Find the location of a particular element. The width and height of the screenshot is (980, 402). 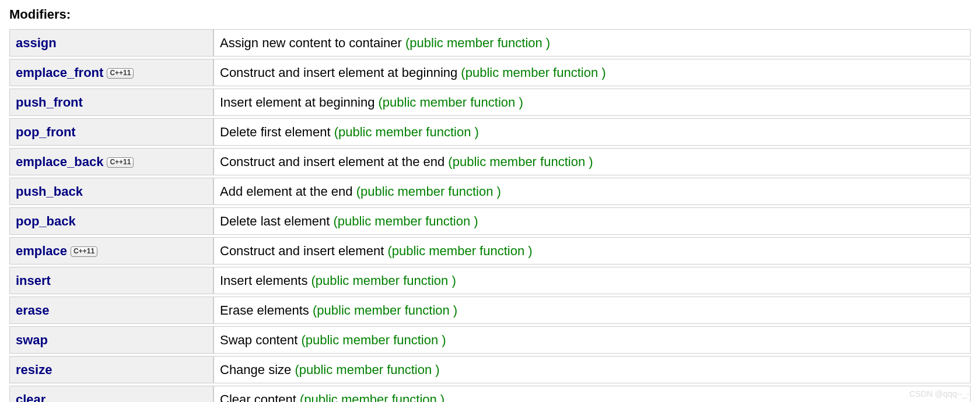

function-description: Add element at the end is located at coordinates (288, 191).